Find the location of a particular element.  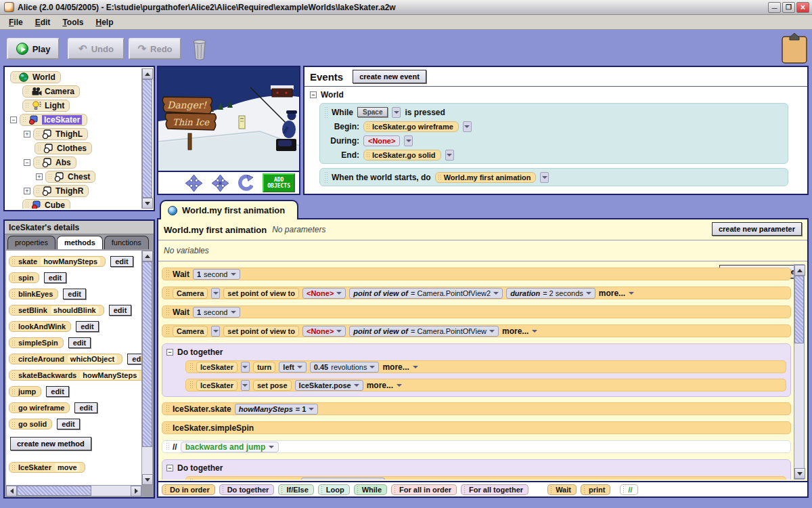

menu-tools: Tools is located at coordinates (73, 22).